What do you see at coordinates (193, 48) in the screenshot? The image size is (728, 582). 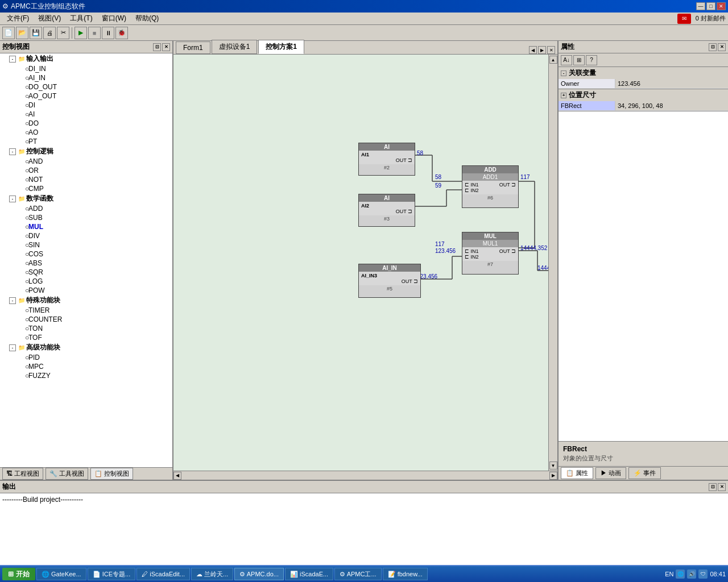 I see `tab-form1: Form1` at bounding box center [193, 48].